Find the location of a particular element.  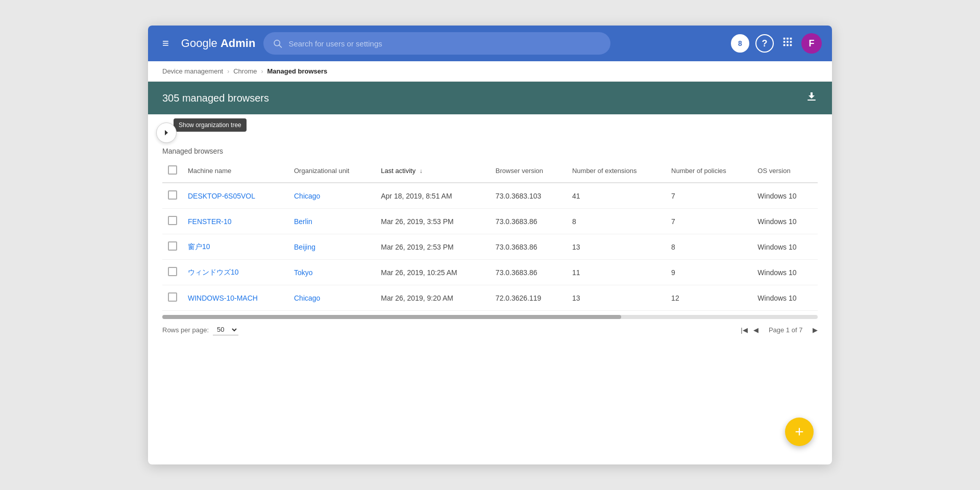

org-unit-link-3: Tokyo is located at coordinates (303, 273).